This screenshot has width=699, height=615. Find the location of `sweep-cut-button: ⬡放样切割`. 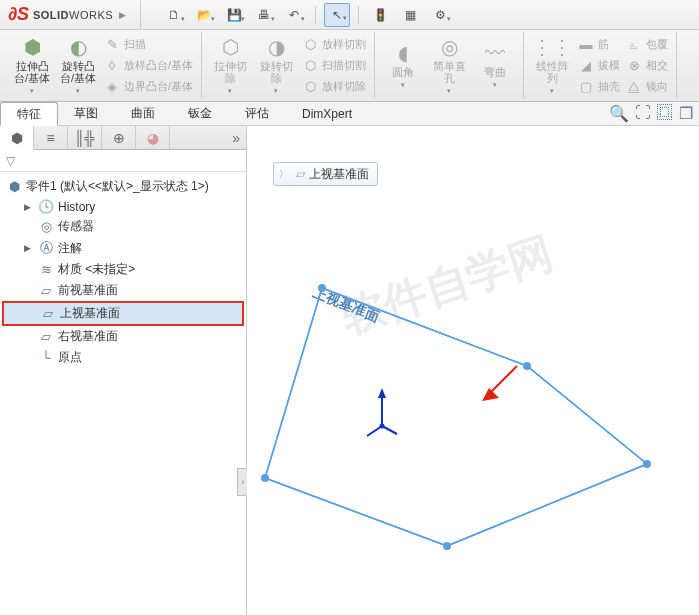

sweep-cut-button: ⬡放样切割 is located at coordinates (334, 44).